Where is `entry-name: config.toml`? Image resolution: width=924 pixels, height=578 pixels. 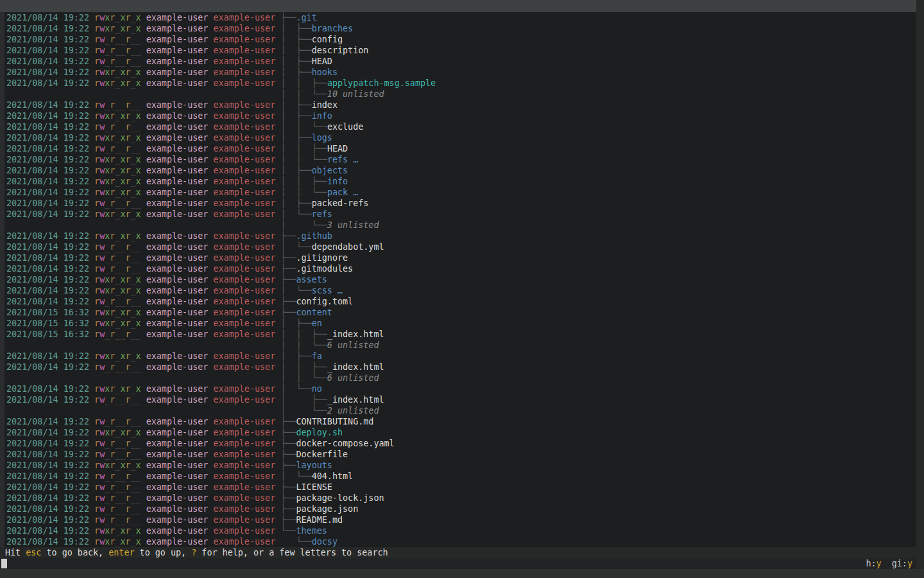 entry-name: config.toml is located at coordinates (325, 302).